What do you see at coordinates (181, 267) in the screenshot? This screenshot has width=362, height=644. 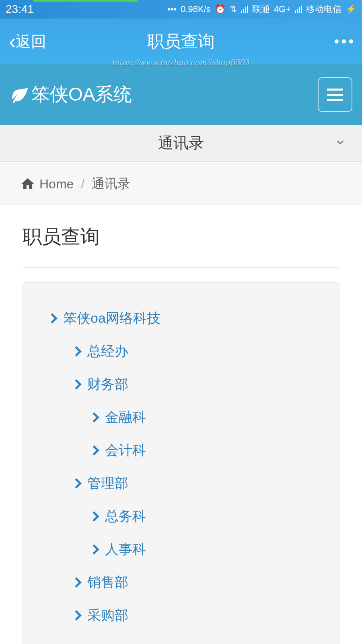 I see `divider` at bounding box center [181, 267].